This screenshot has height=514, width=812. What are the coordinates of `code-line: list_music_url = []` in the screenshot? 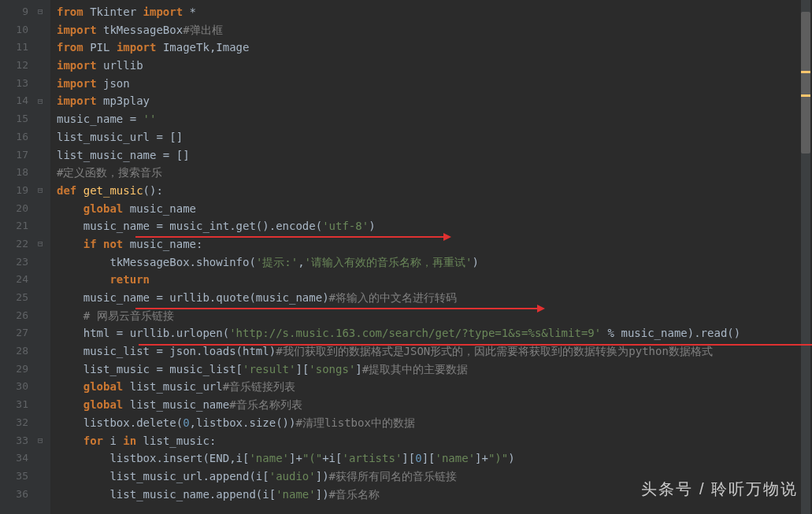 It's located at (435, 137).